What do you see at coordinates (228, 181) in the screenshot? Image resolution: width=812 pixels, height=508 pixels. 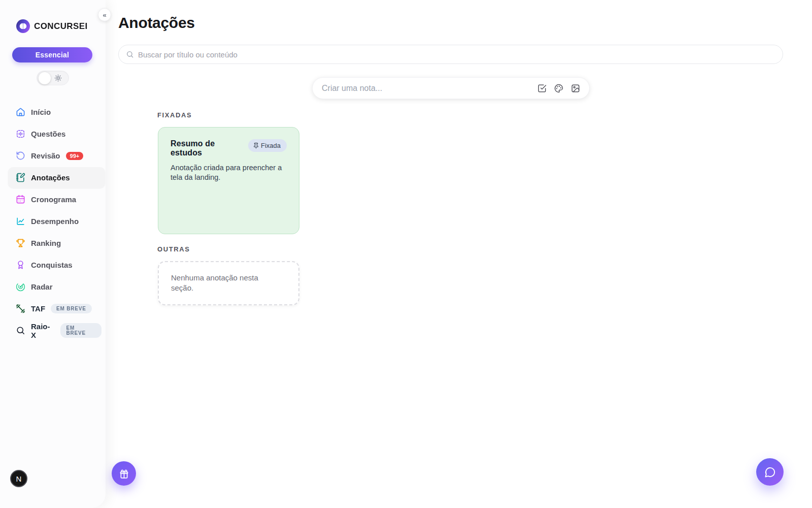 I see `note-card-pinned: Resumo de estudos Fixada Anotação criada…` at bounding box center [228, 181].